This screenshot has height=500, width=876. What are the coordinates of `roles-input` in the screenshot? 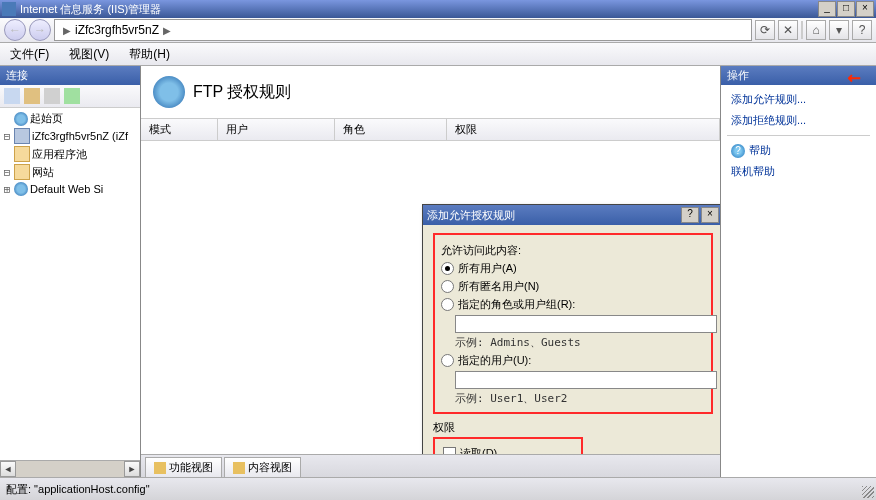 It's located at (586, 324).